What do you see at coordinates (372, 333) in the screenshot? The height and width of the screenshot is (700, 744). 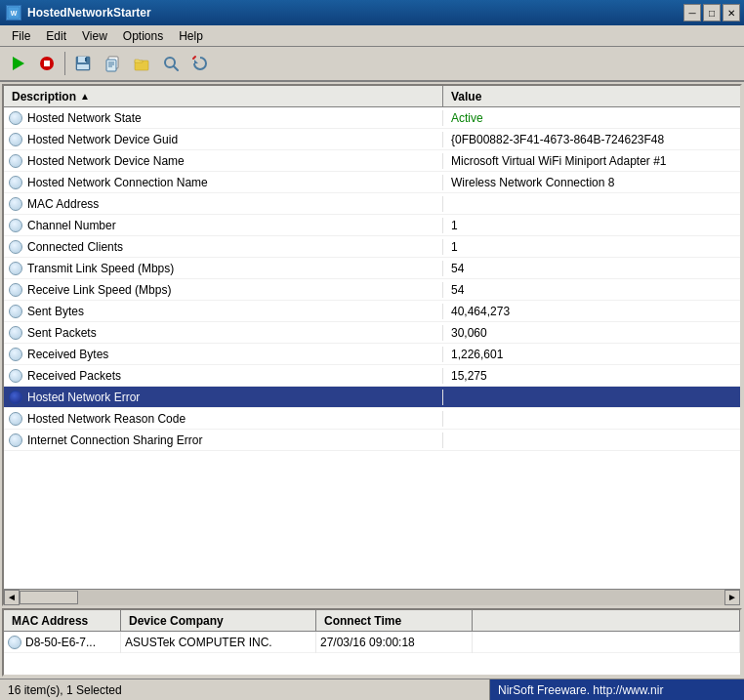 I see `table-row: Sent Packets 30,060` at bounding box center [372, 333].